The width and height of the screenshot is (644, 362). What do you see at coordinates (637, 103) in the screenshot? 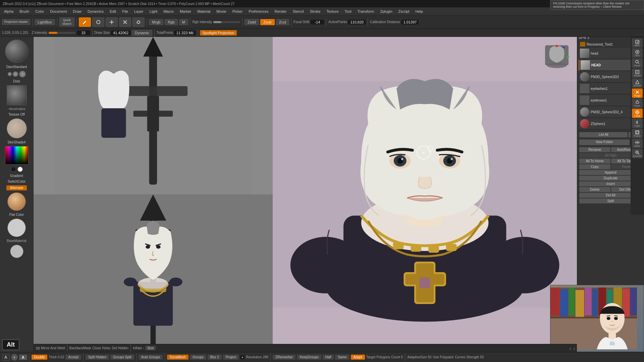
I see `floor-btn: Floor` at bounding box center [637, 103].